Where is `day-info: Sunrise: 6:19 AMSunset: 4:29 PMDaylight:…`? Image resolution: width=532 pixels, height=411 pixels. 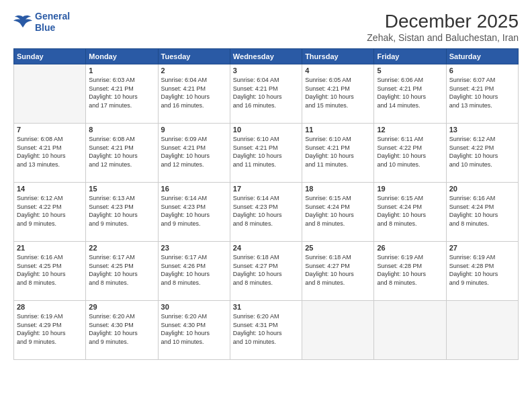
day-info: Sunrise: 6:19 AMSunset: 4:29 PMDaylight:… is located at coordinates (50, 329).